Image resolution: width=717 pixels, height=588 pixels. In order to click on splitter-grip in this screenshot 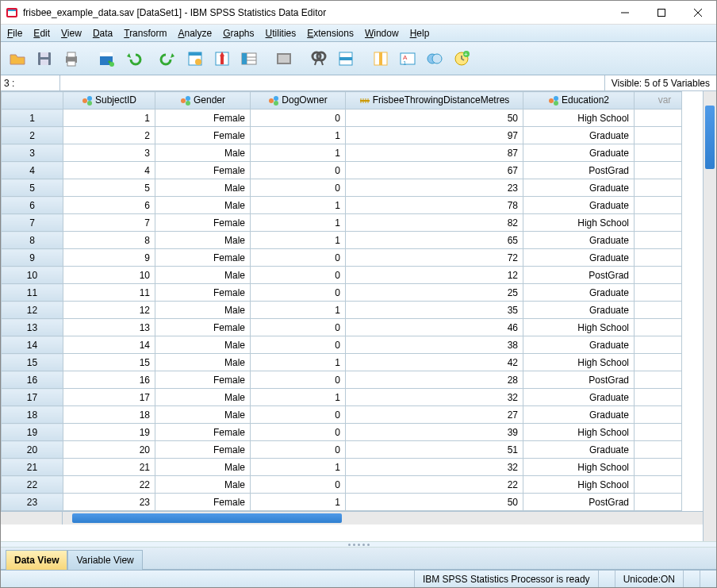, I will do `click(358, 544)`.